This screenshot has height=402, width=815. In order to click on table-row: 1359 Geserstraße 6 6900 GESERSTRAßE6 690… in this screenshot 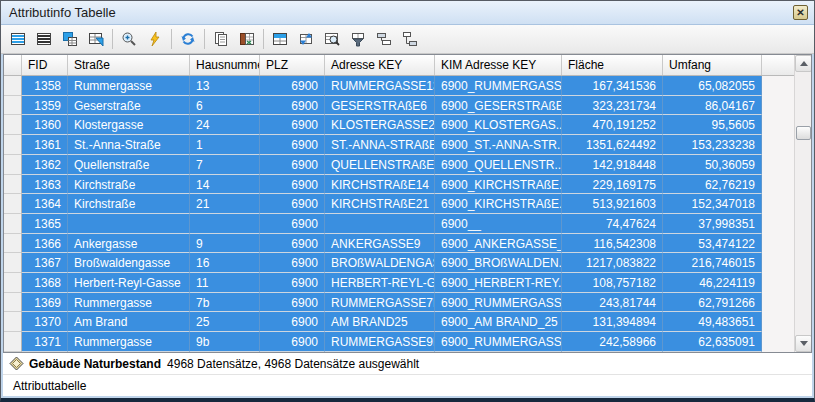, I will do `click(399, 106)`.